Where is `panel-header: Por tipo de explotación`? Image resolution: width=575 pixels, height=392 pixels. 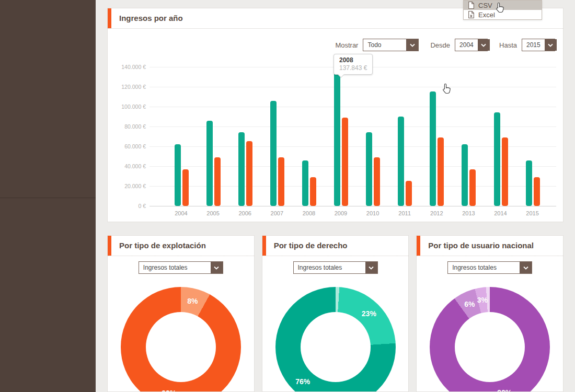 panel-header: Por tipo de explotación is located at coordinates (181, 246).